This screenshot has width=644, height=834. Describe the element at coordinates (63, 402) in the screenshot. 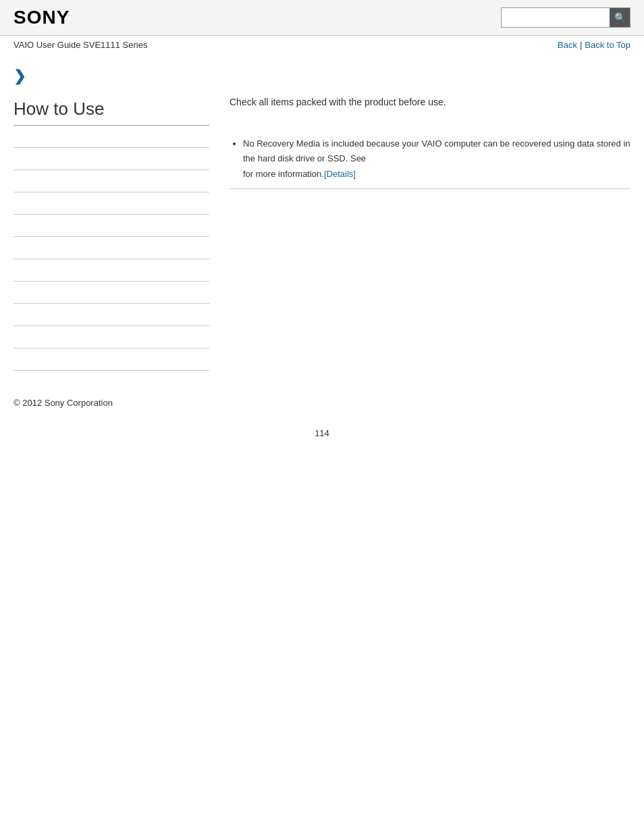

I see `copyright: © 2012 Sony Corporation` at that location.